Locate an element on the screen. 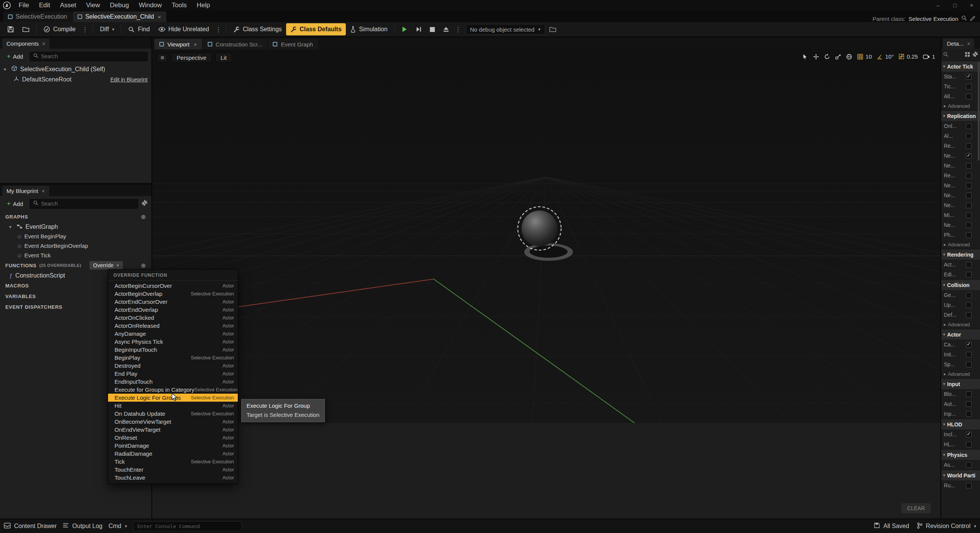  browse-to-asset-button is located at coordinates (26, 29).